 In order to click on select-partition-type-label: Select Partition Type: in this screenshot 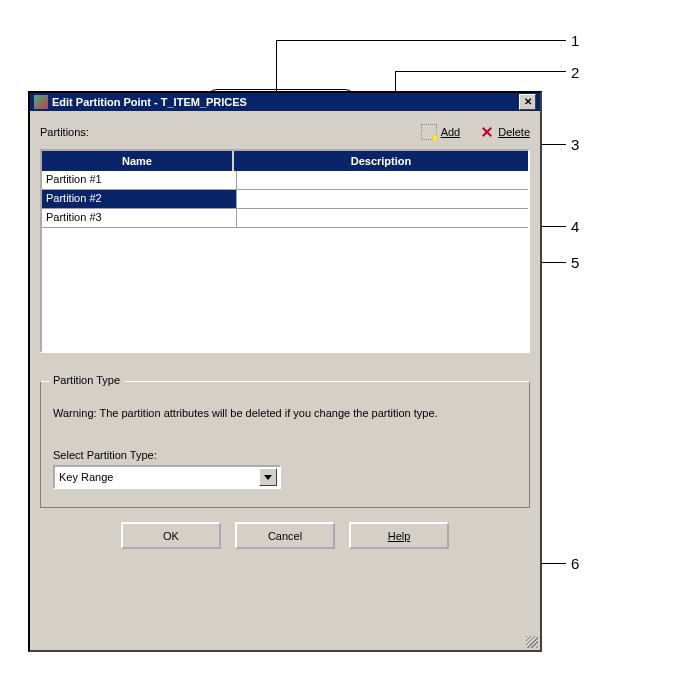, I will do `click(285, 455)`.